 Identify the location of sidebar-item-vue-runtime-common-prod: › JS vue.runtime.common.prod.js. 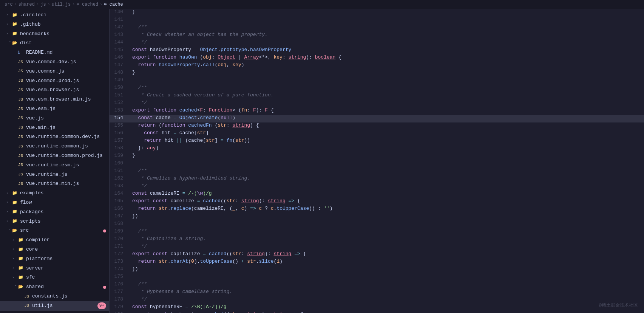
(54, 156).